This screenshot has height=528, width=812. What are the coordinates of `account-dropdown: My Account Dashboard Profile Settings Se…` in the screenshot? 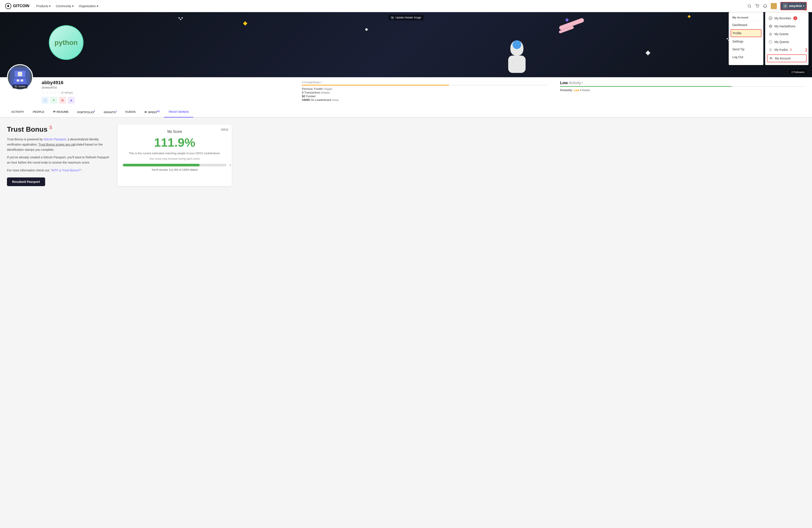 It's located at (746, 39).